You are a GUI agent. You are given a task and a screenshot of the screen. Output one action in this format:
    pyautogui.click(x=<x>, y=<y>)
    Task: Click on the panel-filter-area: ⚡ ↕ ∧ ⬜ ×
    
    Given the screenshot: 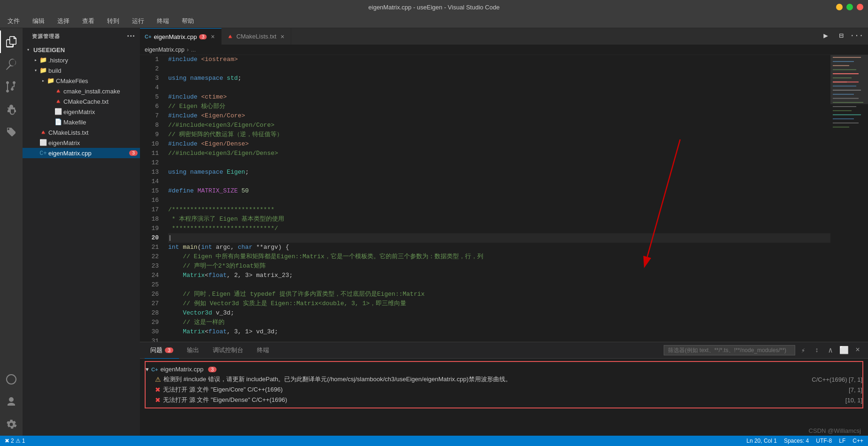 What is the action you would take?
    pyautogui.click(x=764, y=350)
    